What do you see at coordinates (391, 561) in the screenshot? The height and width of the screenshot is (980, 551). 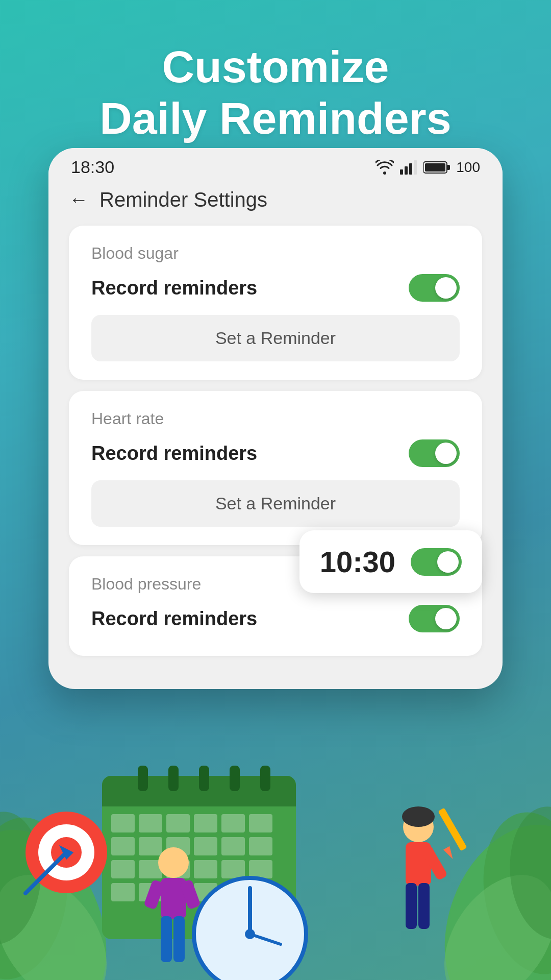 I see `time-popup: 10:30` at bounding box center [391, 561].